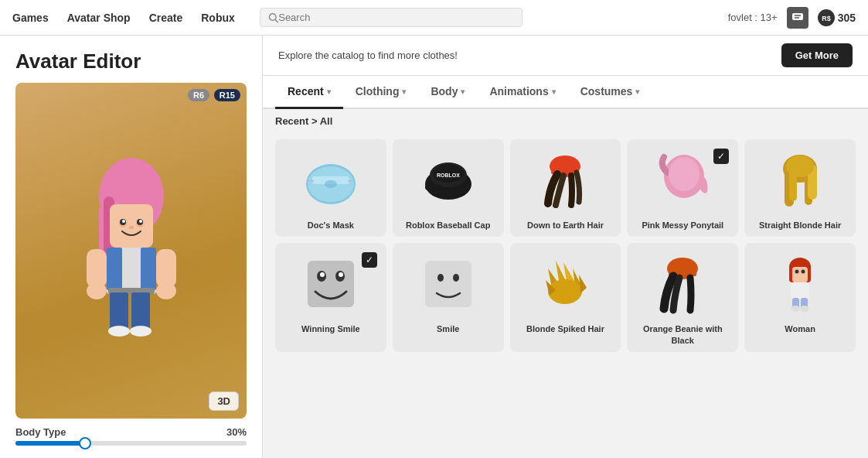 The width and height of the screenshot is (868, 458). Describe the element at coordinates (274, 18) in the screenshot. I see `search-icon` at that location.